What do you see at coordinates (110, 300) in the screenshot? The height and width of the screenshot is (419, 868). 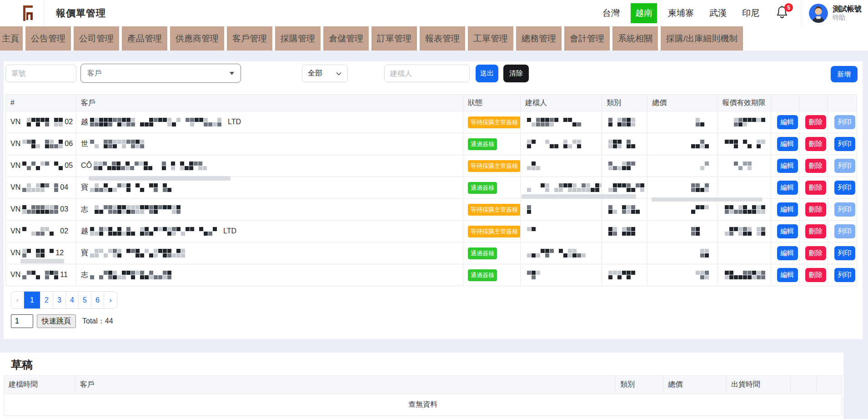 I see `pagination-next-button: ›` at bounding box center [110, 300].